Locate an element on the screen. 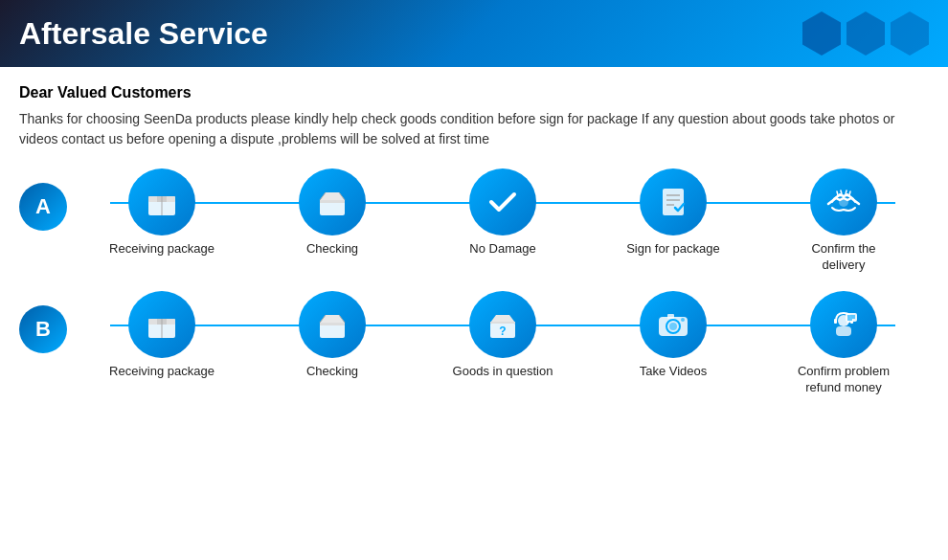 The image size is (948, 560). step-label-take-videos: Take Videos is located at coordinates (674, 371).